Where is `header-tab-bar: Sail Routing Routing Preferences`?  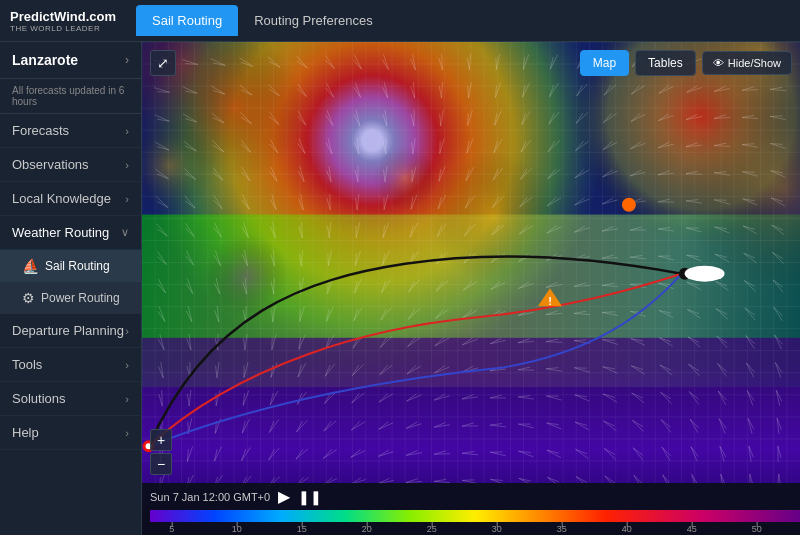
header-tab-bar: Sail Routing Routing Preferences is located at coordinates (262, 20).